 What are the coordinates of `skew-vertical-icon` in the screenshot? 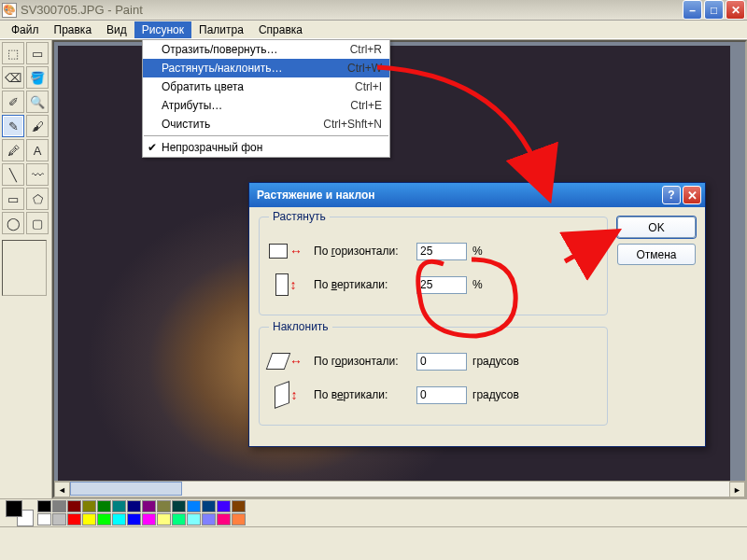 It's located at (282, 395).